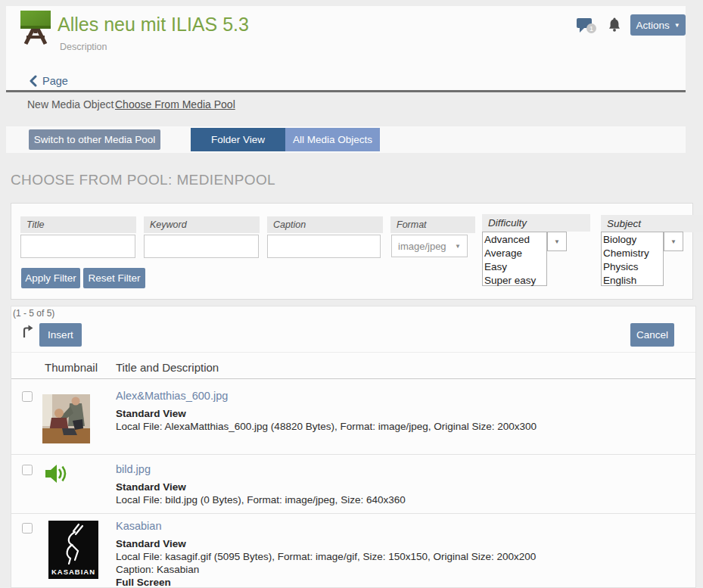 The height and width of the screenshot is (588, 703). What do you see at coordinates (515, 259) in the screenshot?
I see `difficulty-options-list: Advanced Average Easy Super easy` at bounding box center [515, 259].